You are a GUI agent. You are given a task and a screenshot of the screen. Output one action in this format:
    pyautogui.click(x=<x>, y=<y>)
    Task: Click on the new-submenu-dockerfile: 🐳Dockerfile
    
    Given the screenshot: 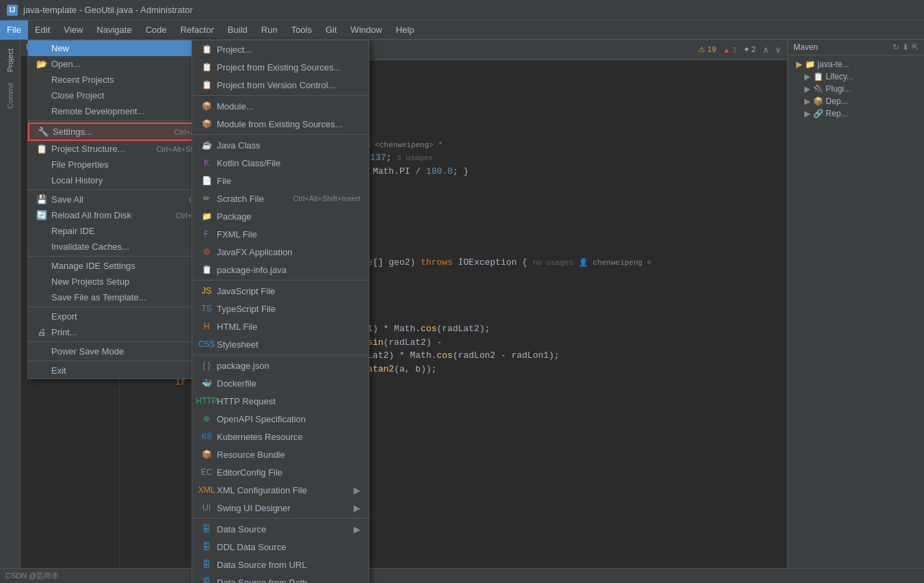 What is the action you would take?
    pyautogui.click(x=280, y=383)
    